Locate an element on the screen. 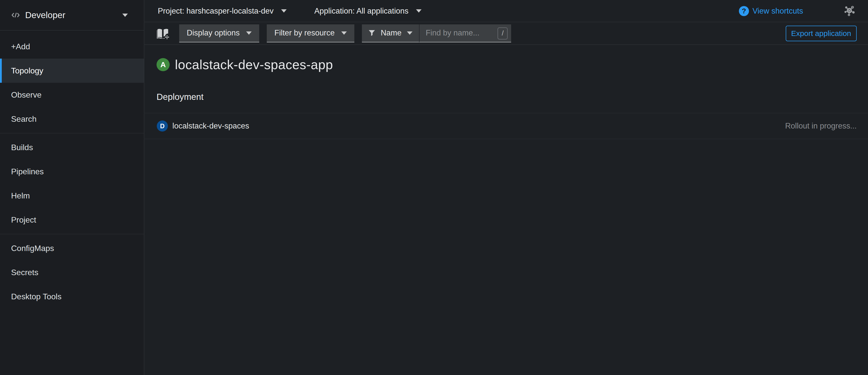 The height and width of the screenshot is (375, 868). view-shortcuts-label: View shortcuts is located at coordinates (778, 11).